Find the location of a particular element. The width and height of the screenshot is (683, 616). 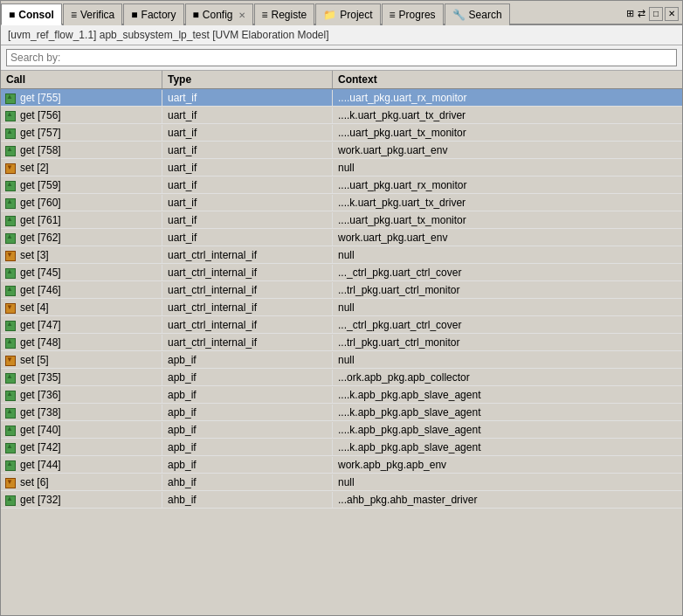

call-cell: get [744] is located at coordinates (82, 465).